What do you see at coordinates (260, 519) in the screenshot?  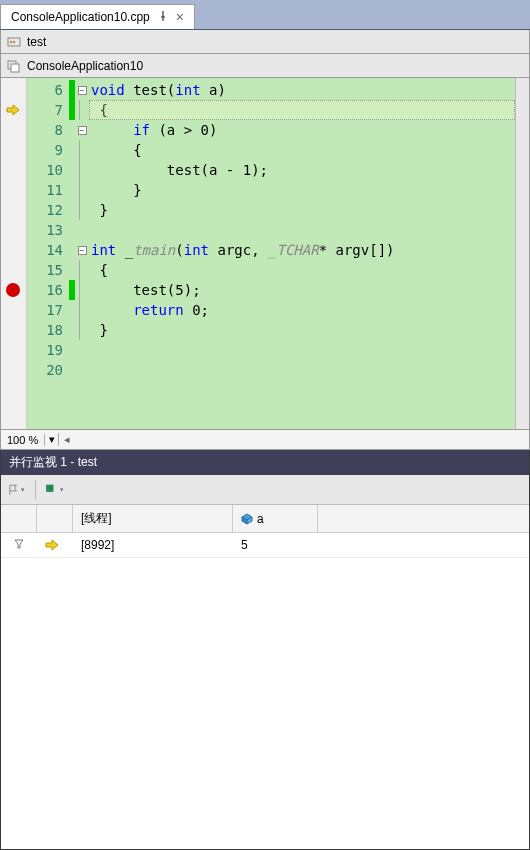 I see `watch-header-variable-label: a` at bounding box center [260, 519].